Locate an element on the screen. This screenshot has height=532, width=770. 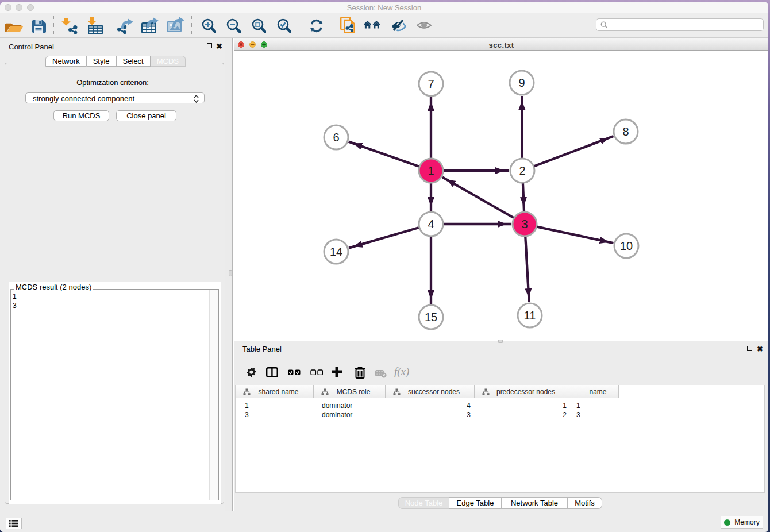
svg-text: 3 is located at coordinates (524, 224).